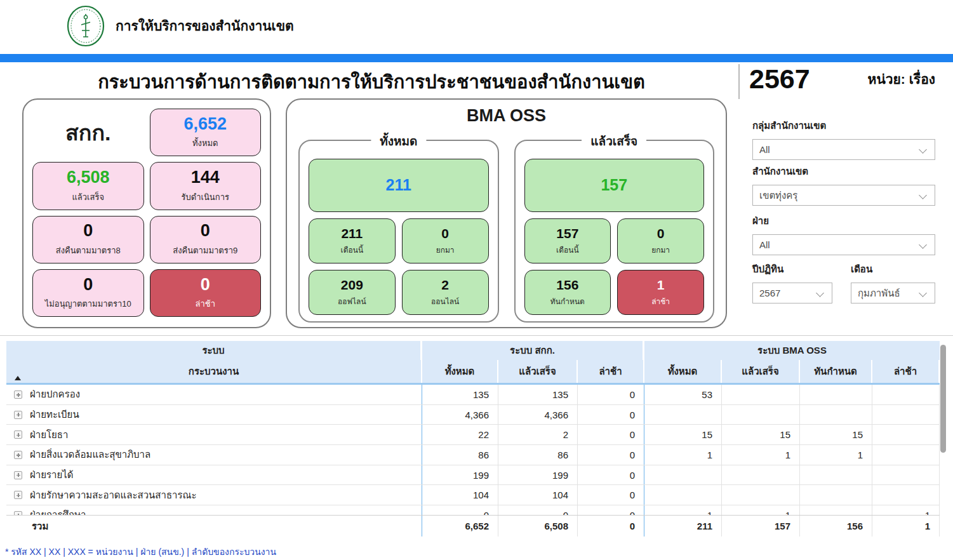 The width and height of the screenshot is (953, 560). What do you see at coordinates (352, 292) in the screenshot?
I see `oss-total-offline-card: 209 ออฟไลน์` at bounding box center [352, 292].